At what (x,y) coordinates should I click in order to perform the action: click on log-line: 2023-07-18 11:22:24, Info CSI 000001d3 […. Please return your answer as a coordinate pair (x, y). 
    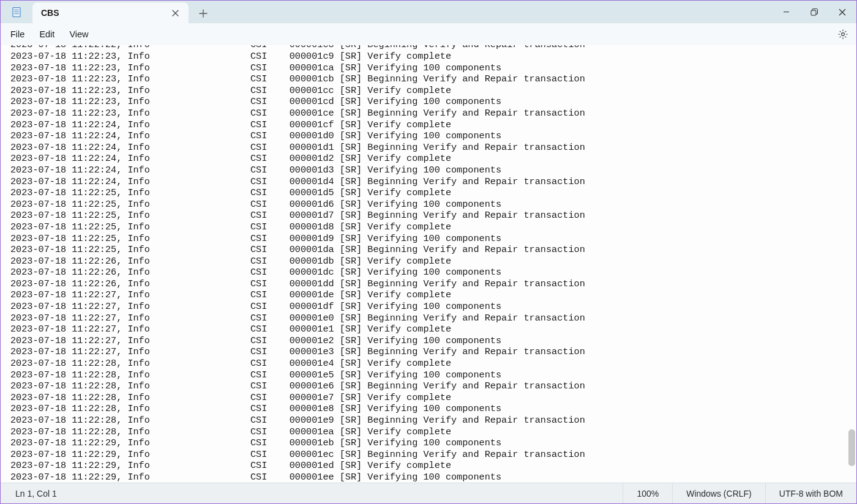
    Looking at the image, I should click on (424, 170).